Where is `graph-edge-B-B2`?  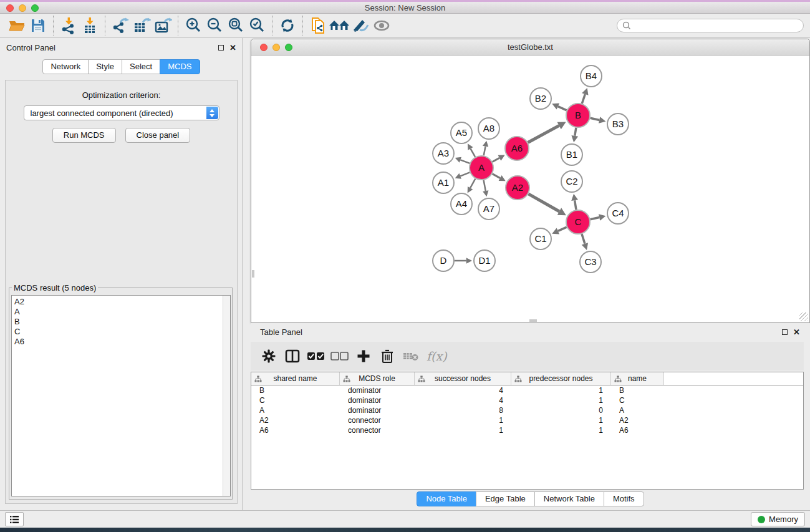
graph-edge-B-B2 is located at coordinates (562, 109).